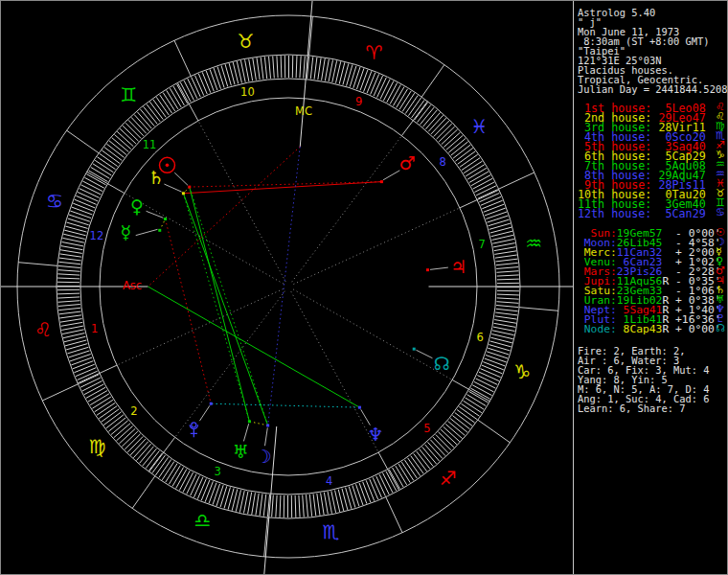 The width and height of the screenshot is (728, 575). I want to click on house-row: 12th house: 5Can29♋, so click(642, 214).